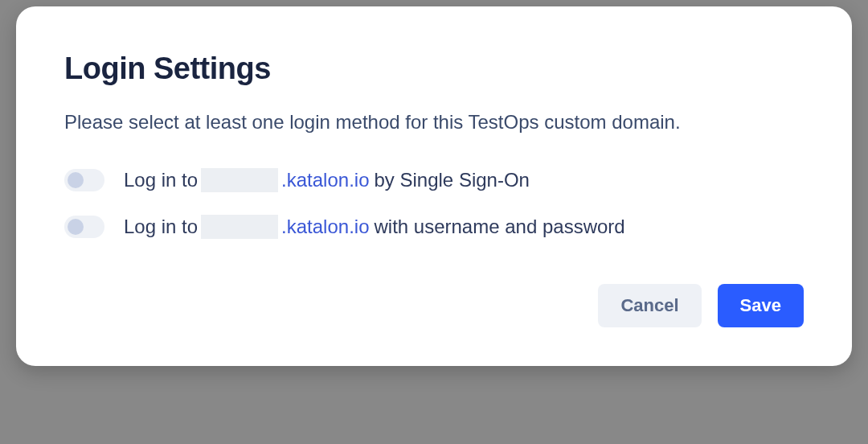 The height and width of the screenshot is (444, 868). What do you see at coordinates (375, 227) in the screenshot?
I see `option-password-label: Log in to .katalon.io with username and …` at bounding box center [375, 227].